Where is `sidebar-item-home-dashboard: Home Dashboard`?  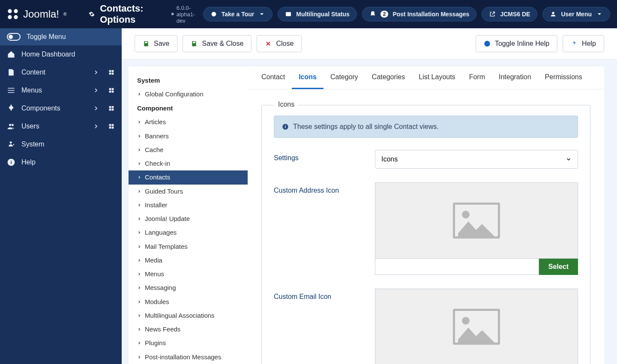 sidebar-item-home-dashboard: Home Dashboard is located at coordinates (61, 54).